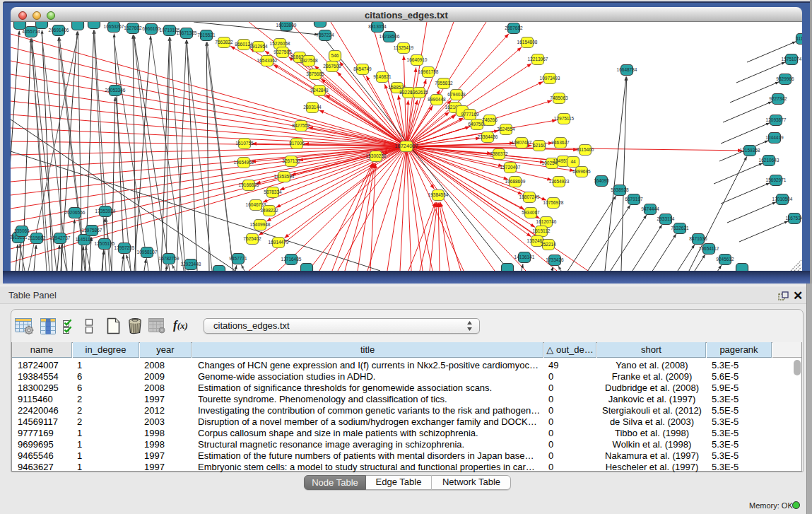 The image size is (812, 514). Describe the element at coordinates (376, 156) in the screenshot. I see `svg-text: 15300235` at that location.